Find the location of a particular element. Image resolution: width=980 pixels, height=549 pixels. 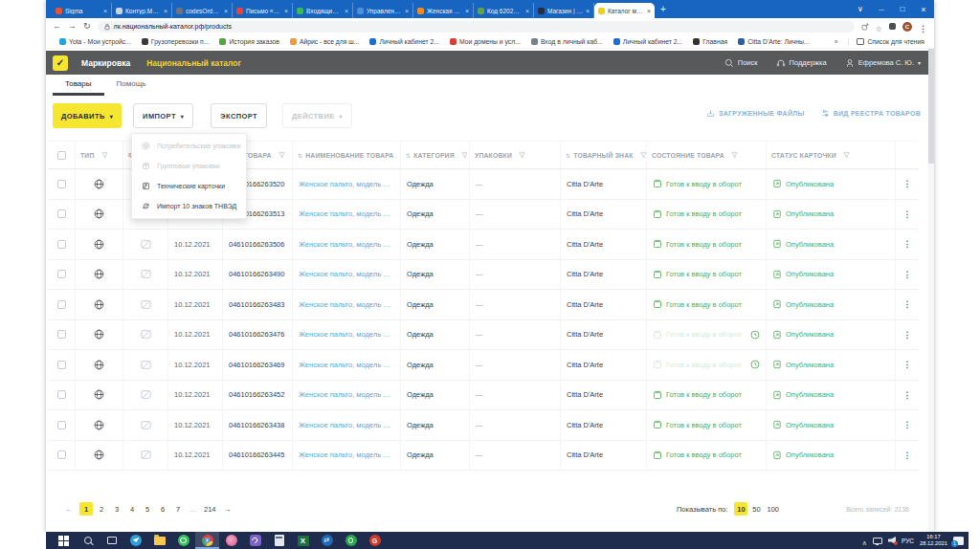

user-menu: Ефремова С. Ю. is located at coordinates (882, 63).